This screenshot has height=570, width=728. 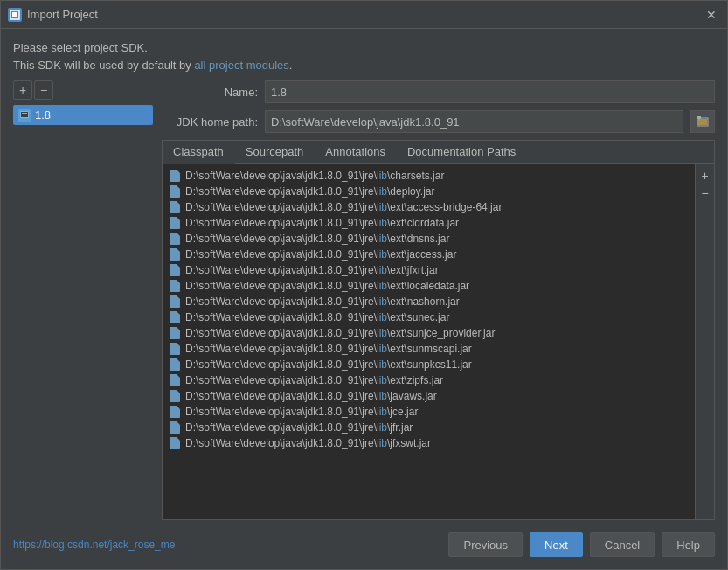 I want to click on header-line2: This SDK will be used by default by all …, so click(x=364, y=66).